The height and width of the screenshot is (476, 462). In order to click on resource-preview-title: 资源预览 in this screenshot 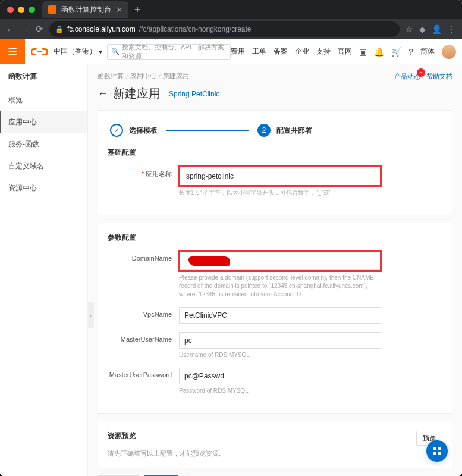, I will do `click(275, 436)`.